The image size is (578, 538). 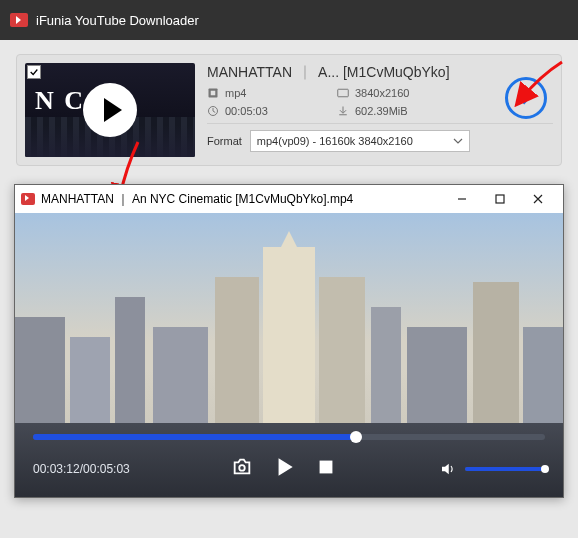 What do you see at coordinates (19, 20) in the screenshot?
I see `app-logo-icon` at bounding box center [19, 20].